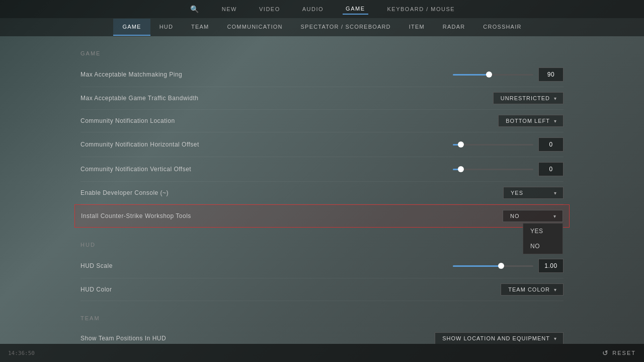  What do you see at coordinates (267, 266) in the screenshot?
I see `hud-scale-label: HUD Scale` at bounding box center [267, 266].